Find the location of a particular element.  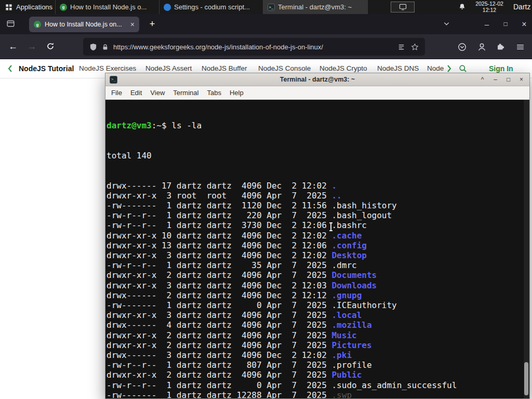

lock-icon is located at coordinates (105, 47).